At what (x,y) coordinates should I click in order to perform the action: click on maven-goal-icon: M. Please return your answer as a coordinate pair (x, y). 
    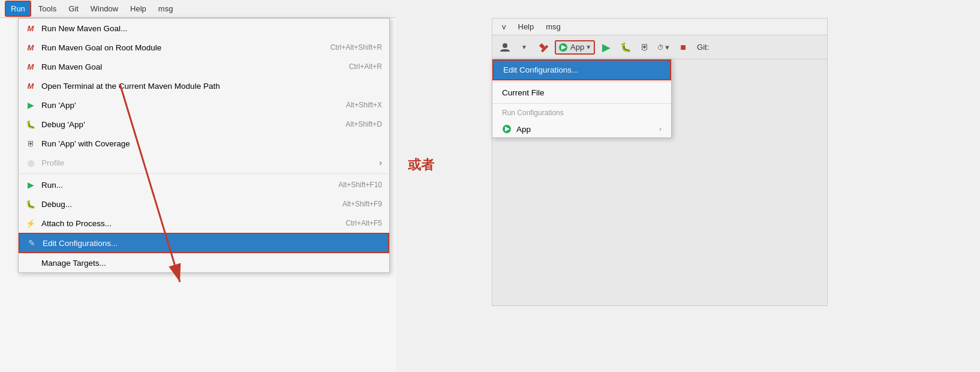
    Looking at the image, I should click on (31, 67).